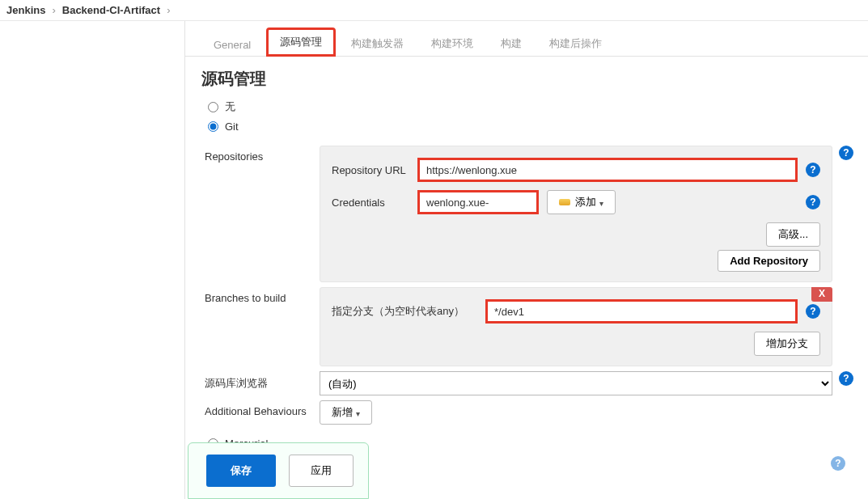  Describe the element at coordinates (321, 471) in the screenshot. I see `apply-button: 应用` at that location.